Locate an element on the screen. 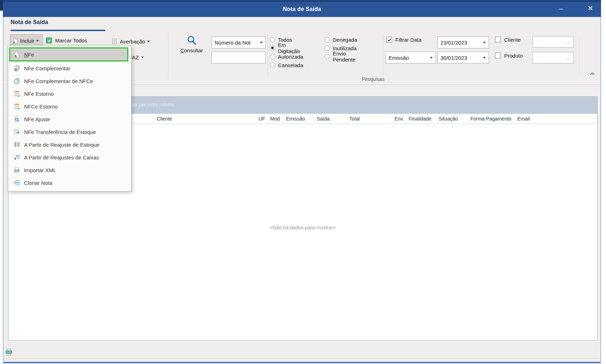 The image size is (606, 364). collapse-ribbon-button is located at coordinates (592, 74).